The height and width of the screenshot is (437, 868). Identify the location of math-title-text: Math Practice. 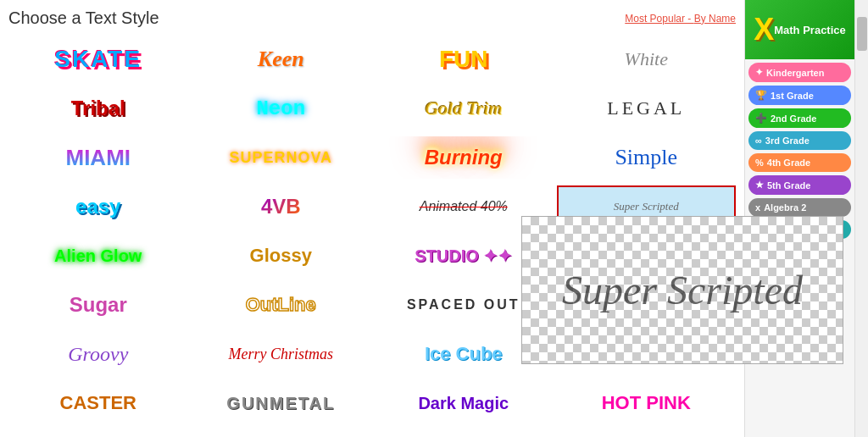
(810, 30).